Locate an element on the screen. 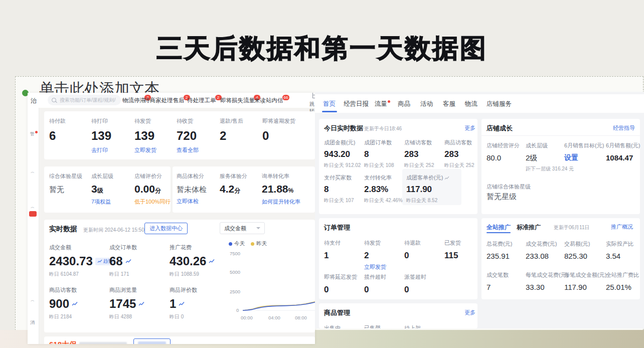 This screenshot has height=348, width=644. xtick: 08:00 is located at coordinates (301, 318).